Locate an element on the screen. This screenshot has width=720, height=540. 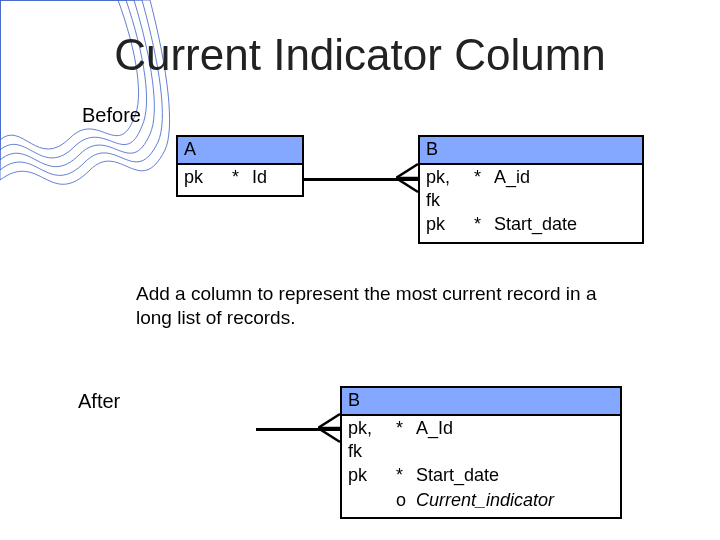
entity-B-after: B pk, fk * A_Id pk * Start_date o Curren… is located at coordinates (481, 452).